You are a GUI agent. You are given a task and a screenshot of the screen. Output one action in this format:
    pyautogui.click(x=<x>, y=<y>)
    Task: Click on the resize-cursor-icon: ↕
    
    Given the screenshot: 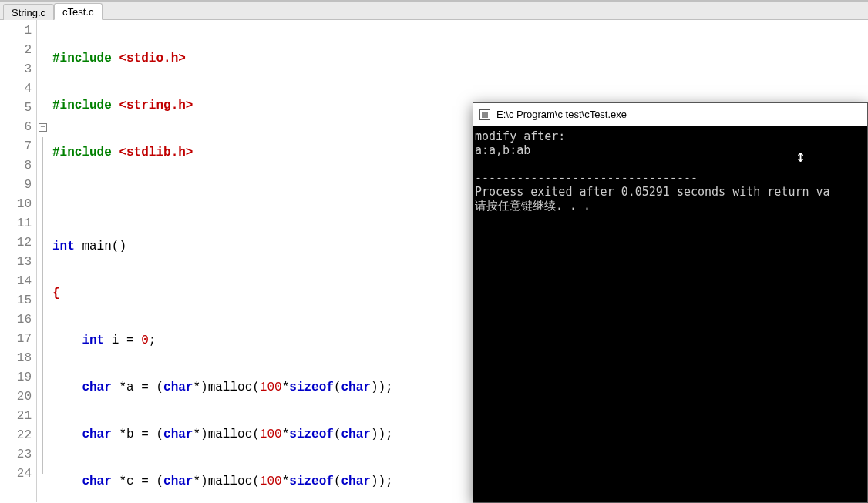 What is the action you would take?
    pyautogui.click(x=800, y=156)
    